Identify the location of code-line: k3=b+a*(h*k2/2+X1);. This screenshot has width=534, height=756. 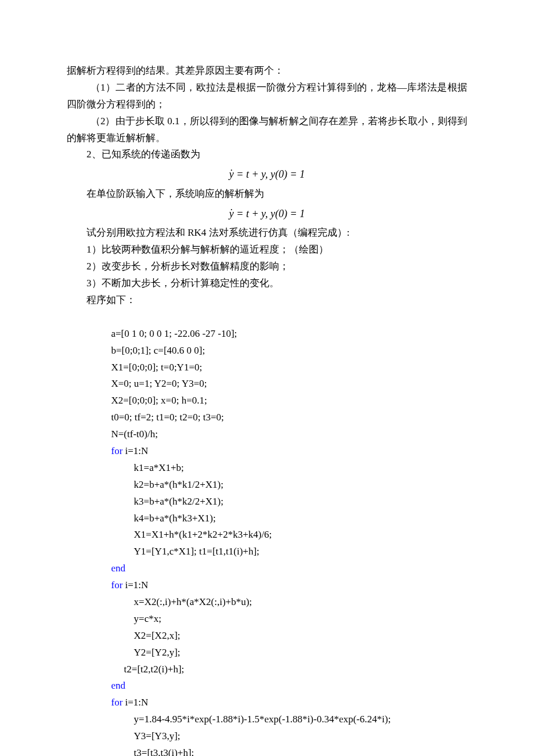
(179, 502).